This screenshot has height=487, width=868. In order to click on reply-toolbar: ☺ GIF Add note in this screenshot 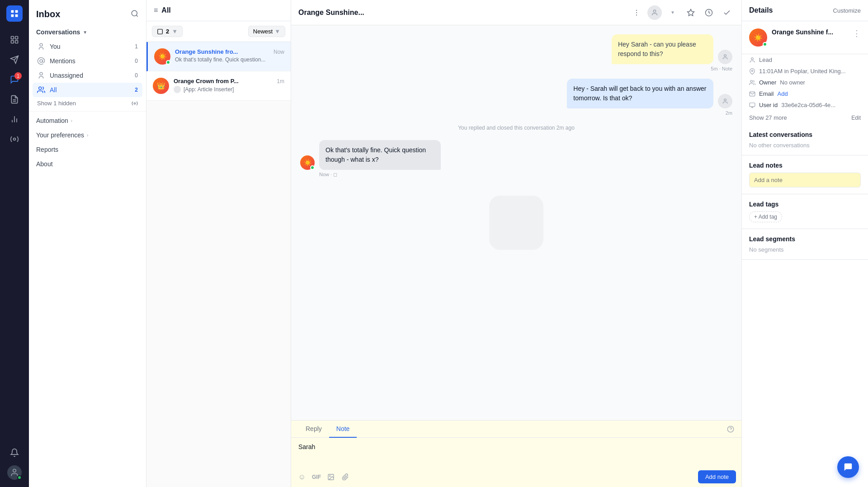, I will do `click(516, 477)`.